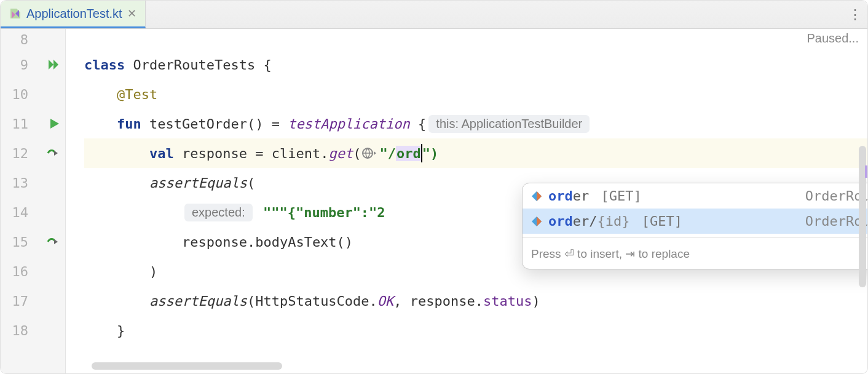 Image resolution: width=868 pixels, height=374 pixels. Describe the element at coordinates (21, 301) in the screenshot. I see `line-number: 17` at that location.